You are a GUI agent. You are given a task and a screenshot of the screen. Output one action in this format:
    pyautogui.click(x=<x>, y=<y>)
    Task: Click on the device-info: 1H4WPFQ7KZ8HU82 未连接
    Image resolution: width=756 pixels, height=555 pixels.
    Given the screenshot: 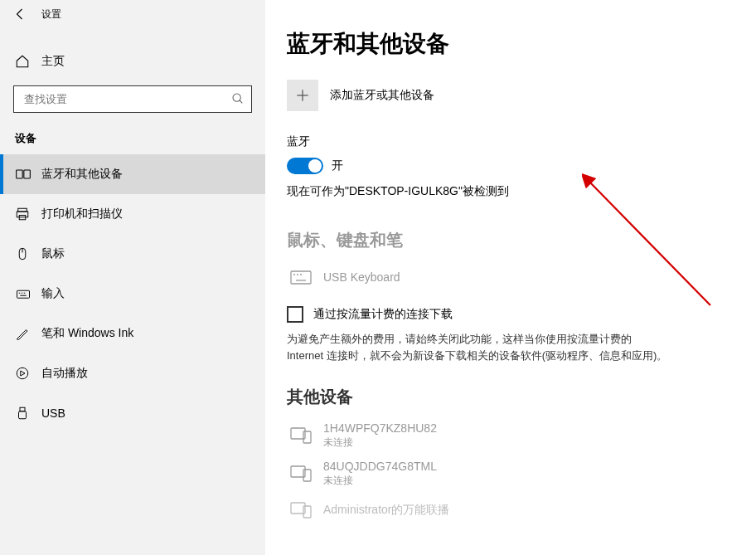 What is the action you would take?
    pyautogui.click(x=380, y=436)
    